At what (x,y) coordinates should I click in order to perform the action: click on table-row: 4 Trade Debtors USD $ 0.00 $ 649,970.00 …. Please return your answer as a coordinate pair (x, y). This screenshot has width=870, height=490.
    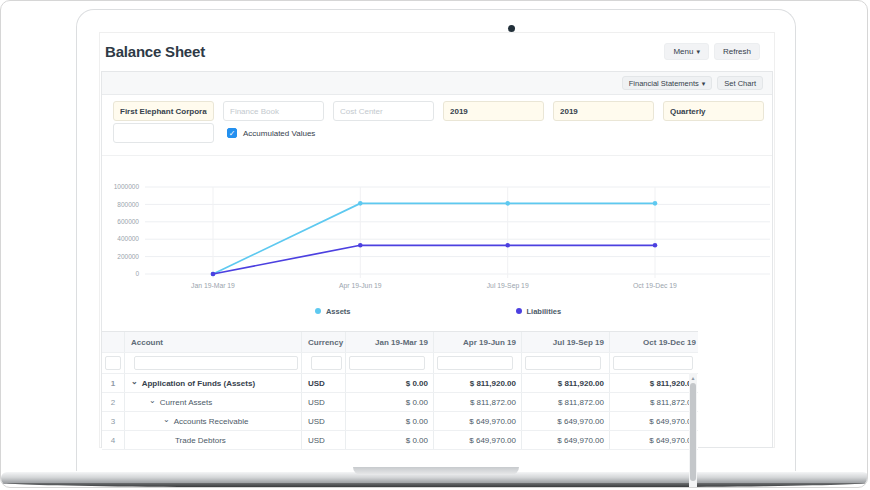
    Looking at the image, I should click on (400, 440).